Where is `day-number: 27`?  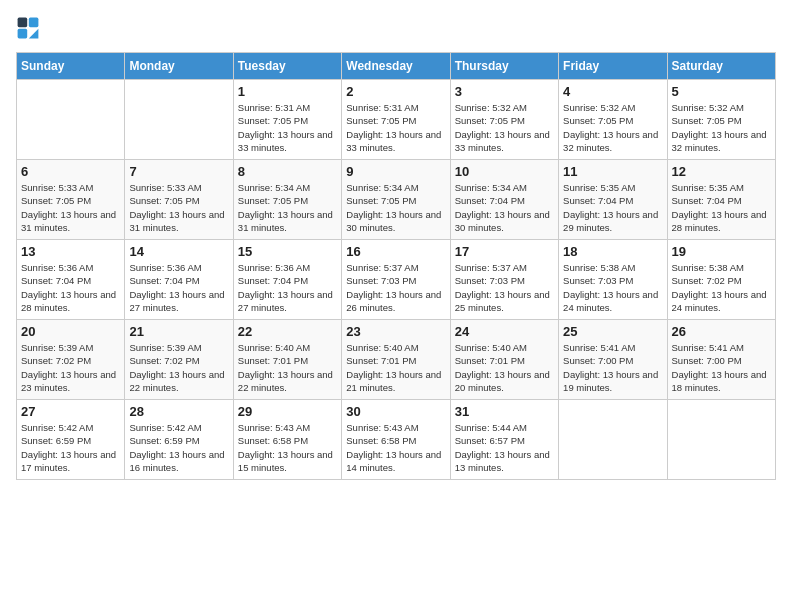 day-number: 27 is located at coordinates (70, 412).